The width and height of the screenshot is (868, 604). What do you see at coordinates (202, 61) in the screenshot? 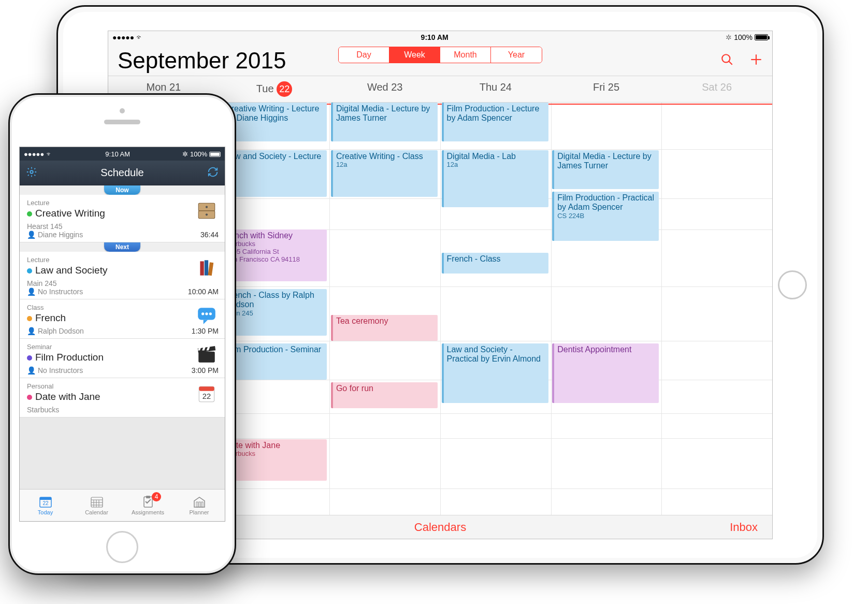
I see `month-title: September 2015` at bounding box center [202, 61].